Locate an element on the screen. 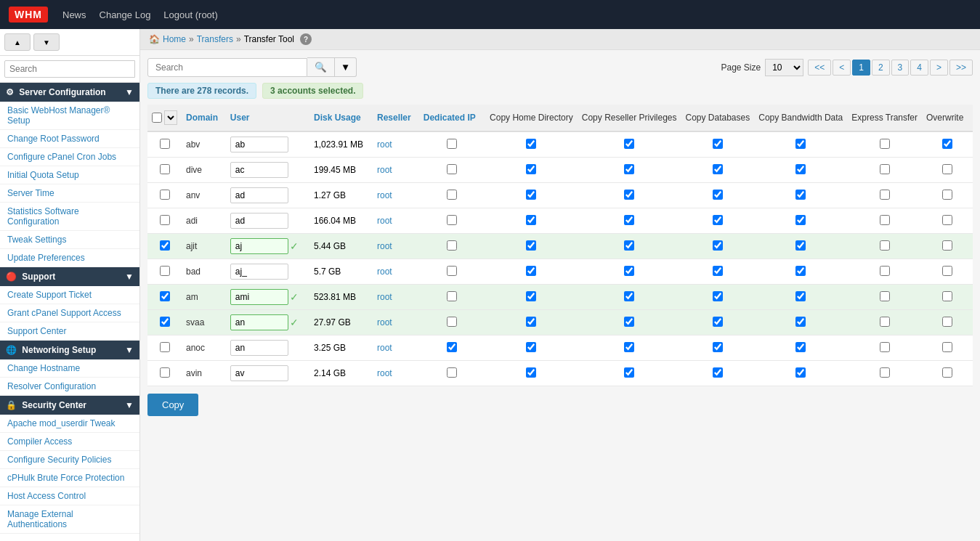  page-prev-btn: < is located at coordinates (841, 68).